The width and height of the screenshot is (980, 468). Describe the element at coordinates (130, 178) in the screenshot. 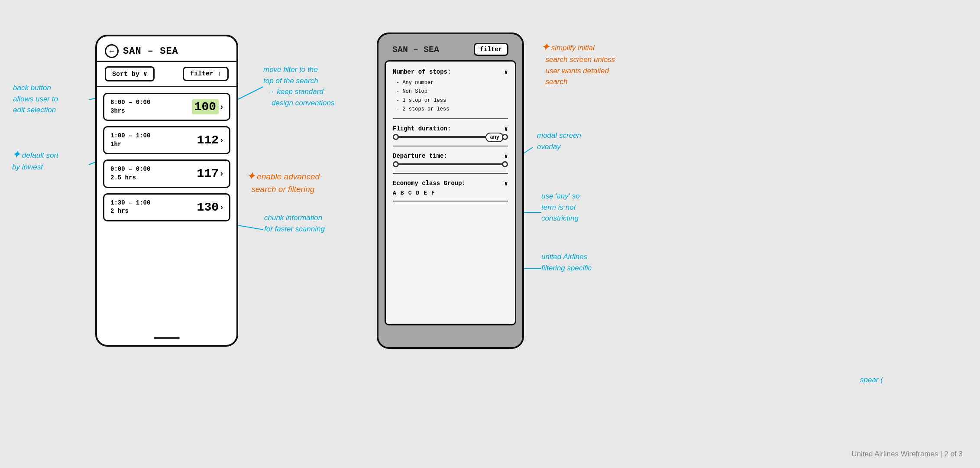

I see `flight-duration: 2.5 hrs` at that location.